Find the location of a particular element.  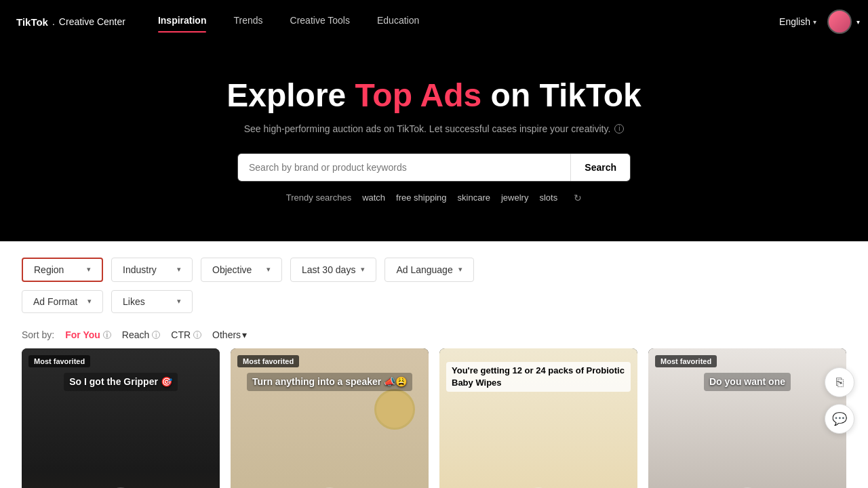

hero-title-suffix: on TikTok is located at coordinates (561, 95).